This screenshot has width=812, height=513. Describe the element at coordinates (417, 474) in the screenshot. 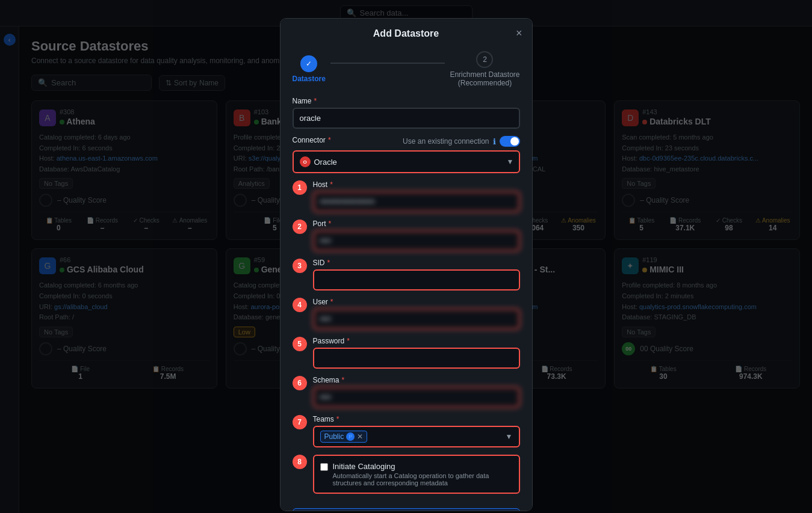

I see `initiate-cataloging-row: Initiate Cataloging Automatically start …` at that location.